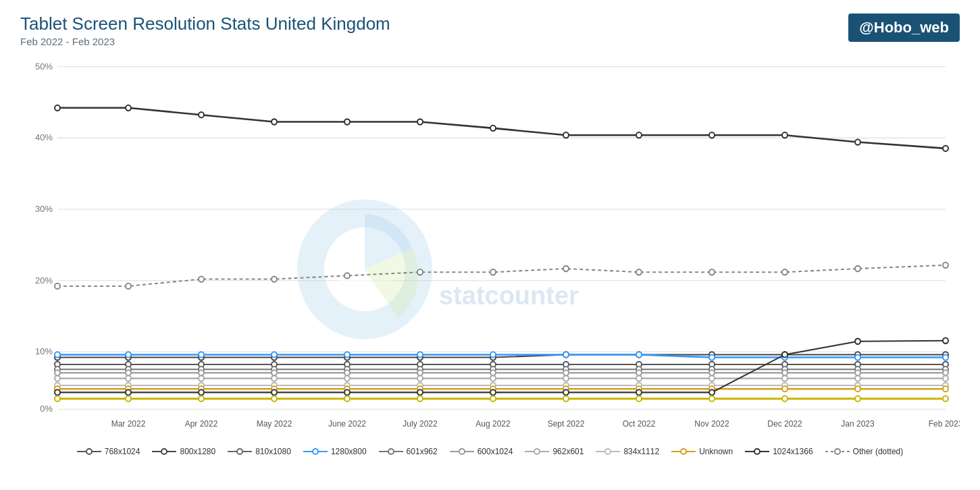 This screenshot has width=980, height=490. I want to click on legend-item-768x1024: 768x1024, so click(109, 452).